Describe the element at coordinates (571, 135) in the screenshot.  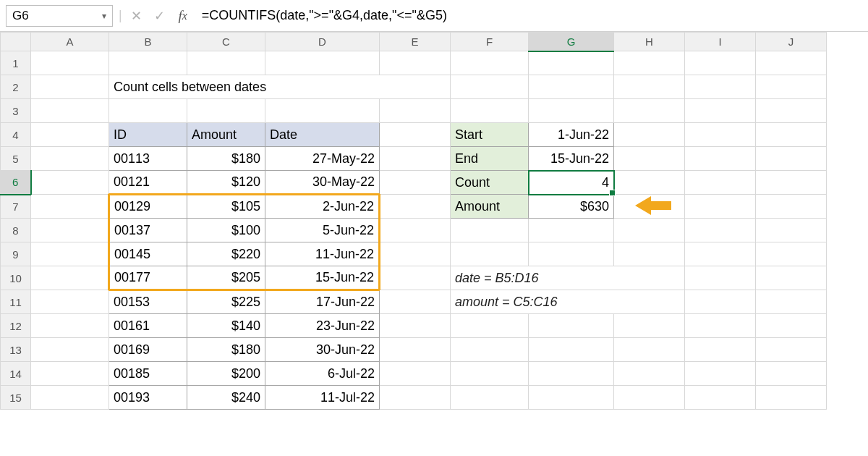
I see `start-value: 1-Jun-22` at that location.